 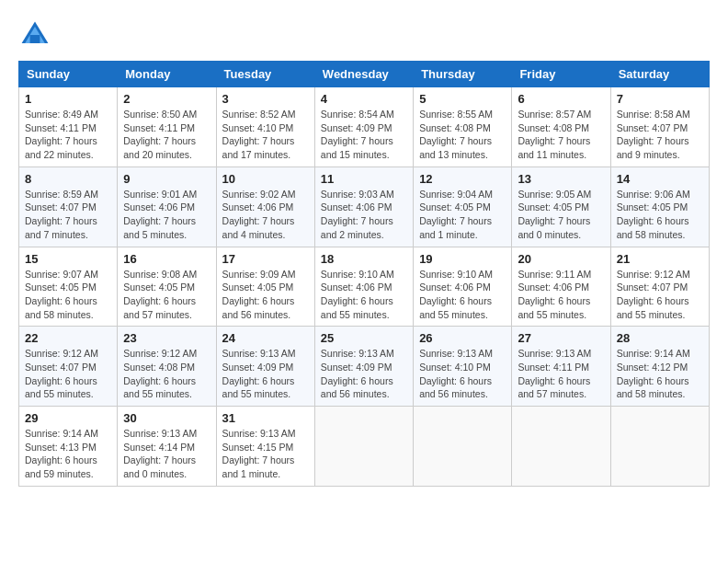 I want to click on day-number: 9, so click(x=166, y=178).